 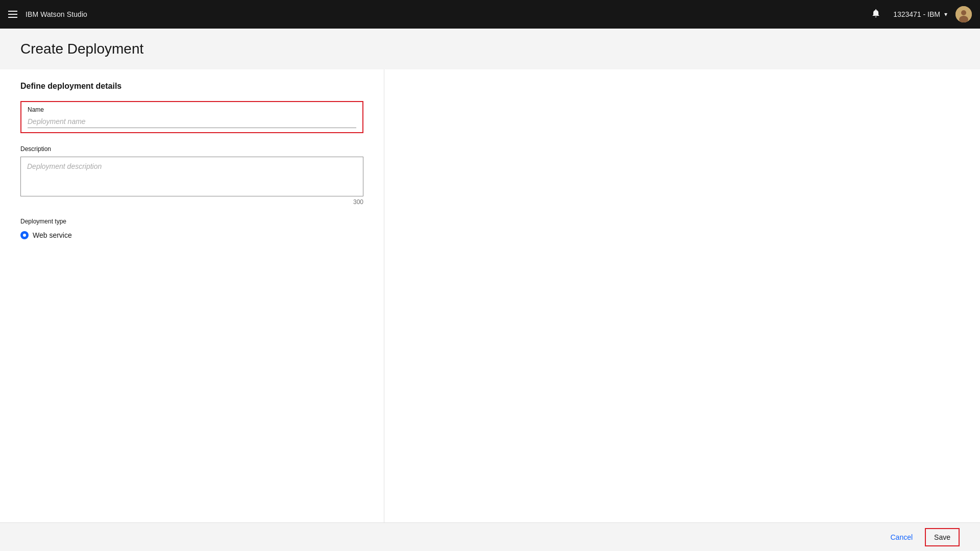 I want to click on page-title: Create Deployment, so click(x=490, y=49).